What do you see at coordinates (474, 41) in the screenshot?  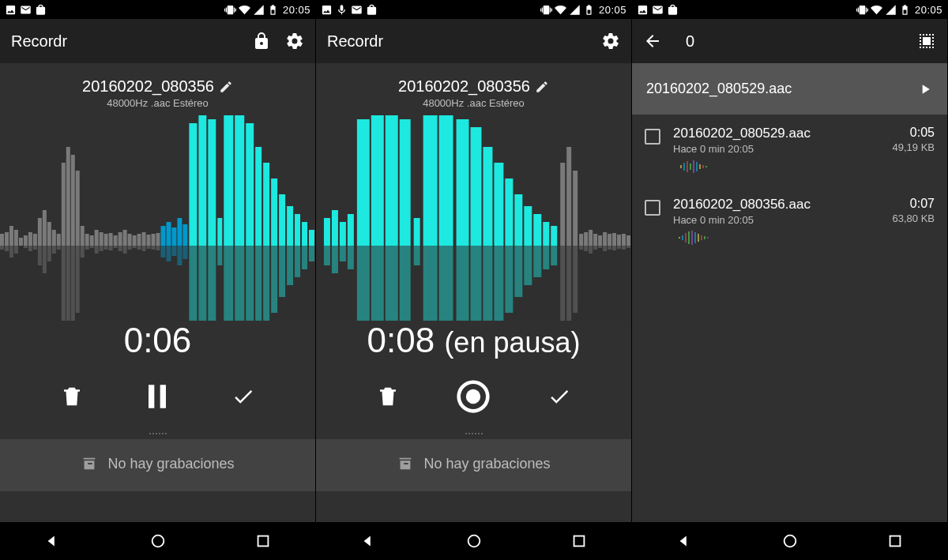 I see `app-bar: Recordr` at bounding box center [474, 41].